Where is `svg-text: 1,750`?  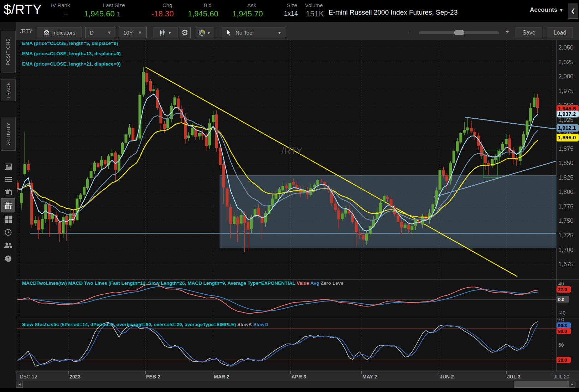
svg-text: 1,750 is located at coordinates (566, 221).